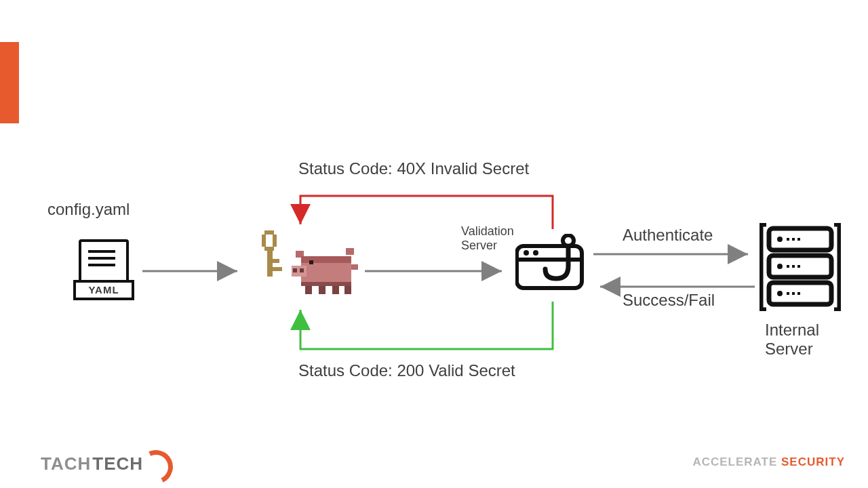 Image resolution: width=868 pixels, height=488 pixels. Describe the element at coordinates (101, 270) in the screenshot. I see `yaml-file-icon: YAML` at that location.